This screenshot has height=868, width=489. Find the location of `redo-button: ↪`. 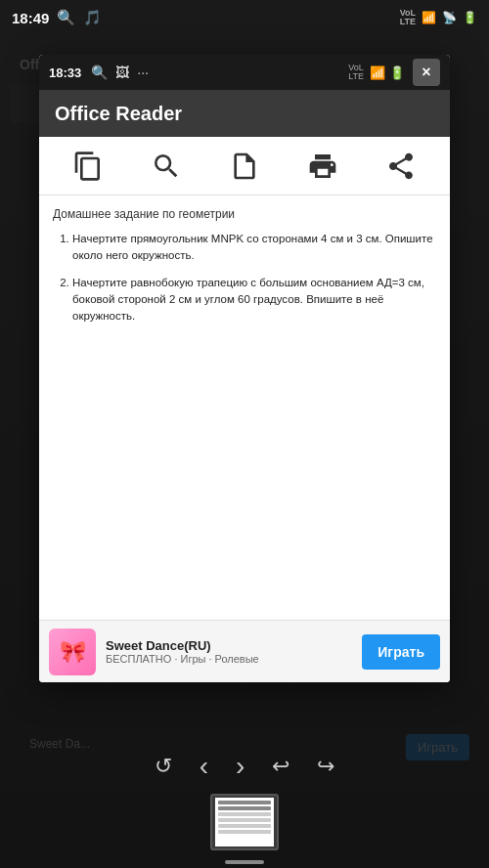

redo-button: ↪ is located at coordinates (326, 766).